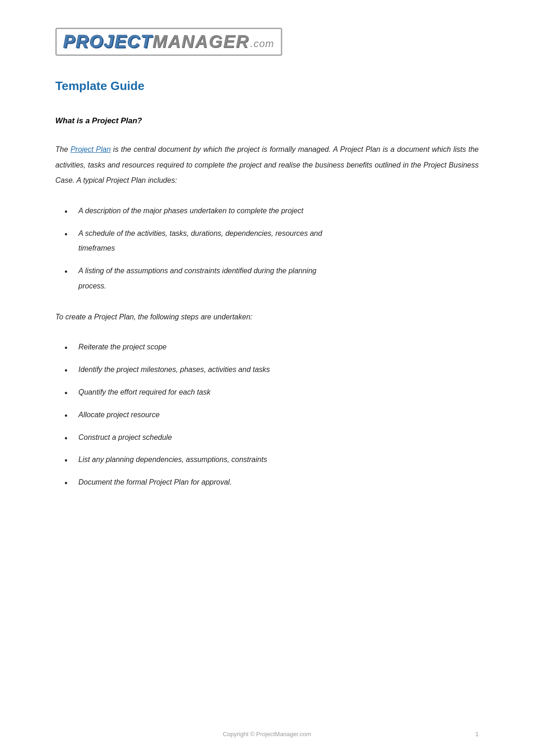 The image size is (534, 756). Describe the element at coordinates (267, 415) in the screenshot. I see `list-item: Allocate project resource` at that location.